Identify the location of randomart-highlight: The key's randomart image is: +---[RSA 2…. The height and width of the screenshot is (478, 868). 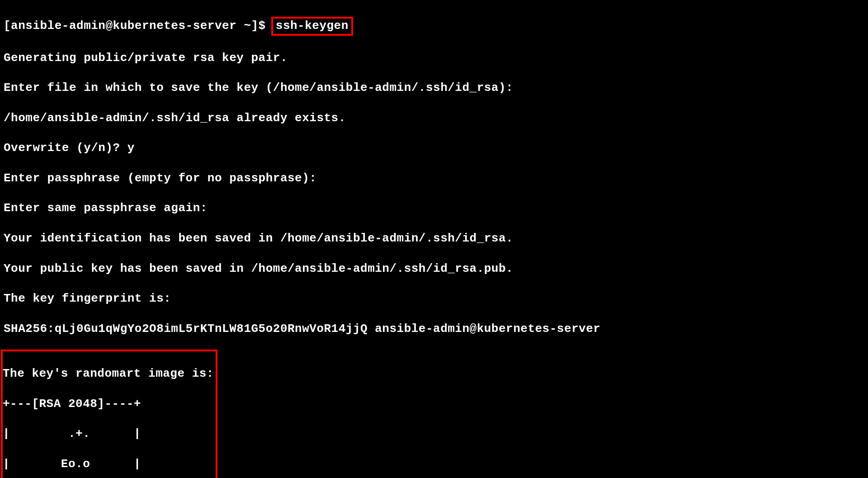
(109, 414).